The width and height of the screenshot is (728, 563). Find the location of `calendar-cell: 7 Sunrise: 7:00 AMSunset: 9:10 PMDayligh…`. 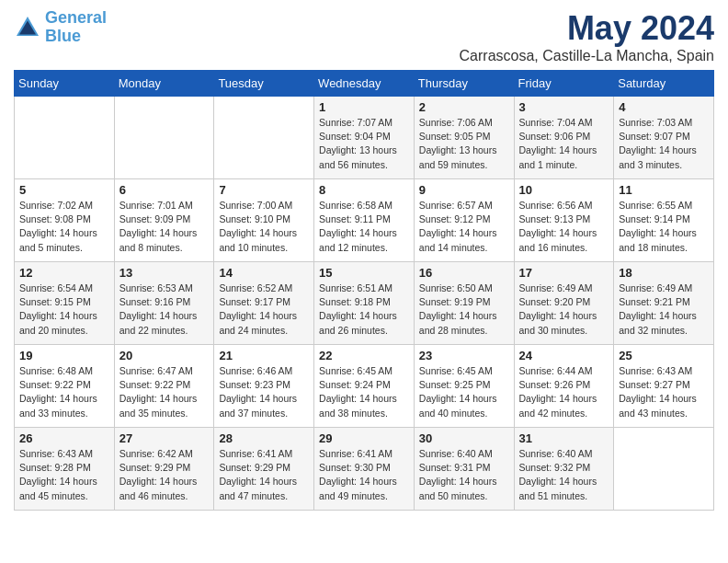

calendar-cell: 7 Sunrise: 7:00 AMSunset: 9:10 PMDayligh… is located at coordinates (265, 221).